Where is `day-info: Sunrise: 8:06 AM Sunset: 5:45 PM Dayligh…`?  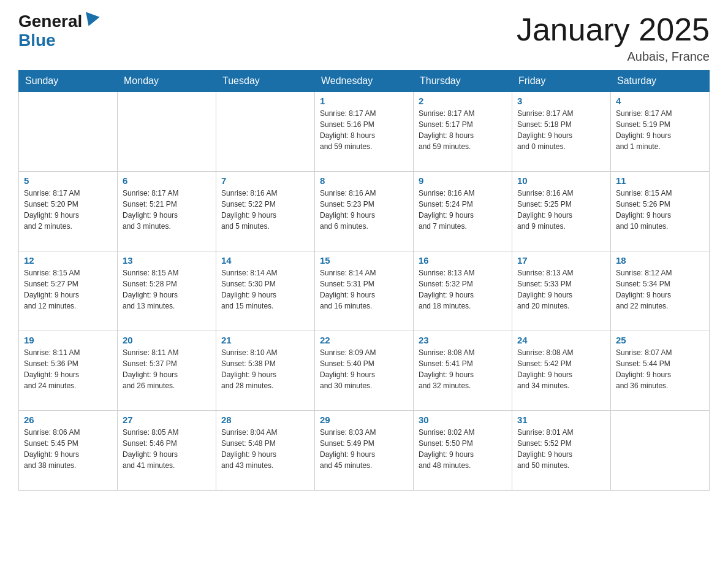 day-info: Sunrise: 8:06 AM Sunset: 5:45 PM Dayligh… is located at coordinates (68, 449).